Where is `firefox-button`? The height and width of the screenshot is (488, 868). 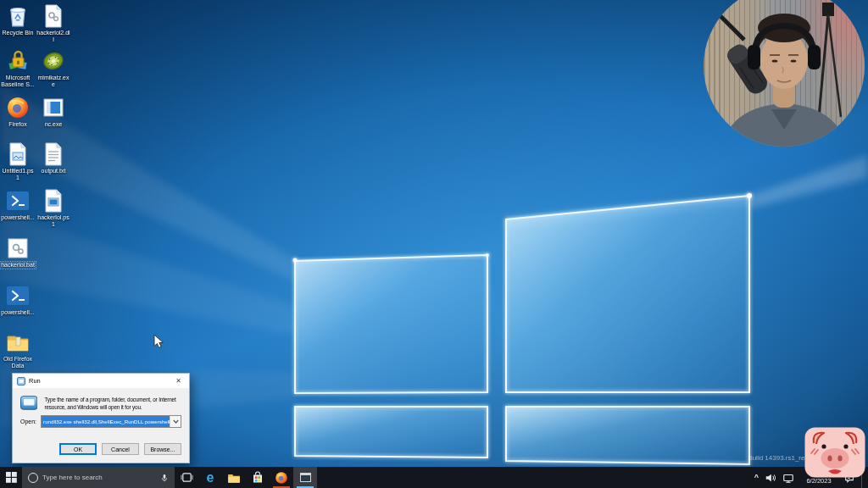
firefox-button is located at coordinates (281, 478).